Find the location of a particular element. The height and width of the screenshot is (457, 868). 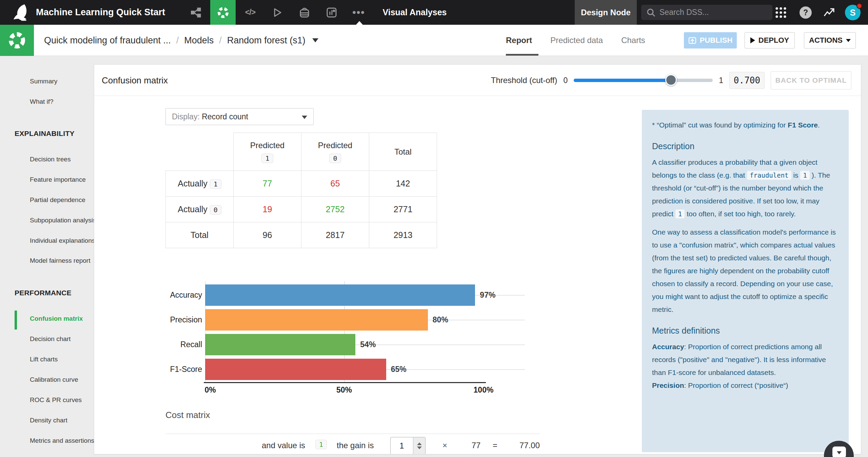

tab-charts: Charts is located at coordinates (633, 40).